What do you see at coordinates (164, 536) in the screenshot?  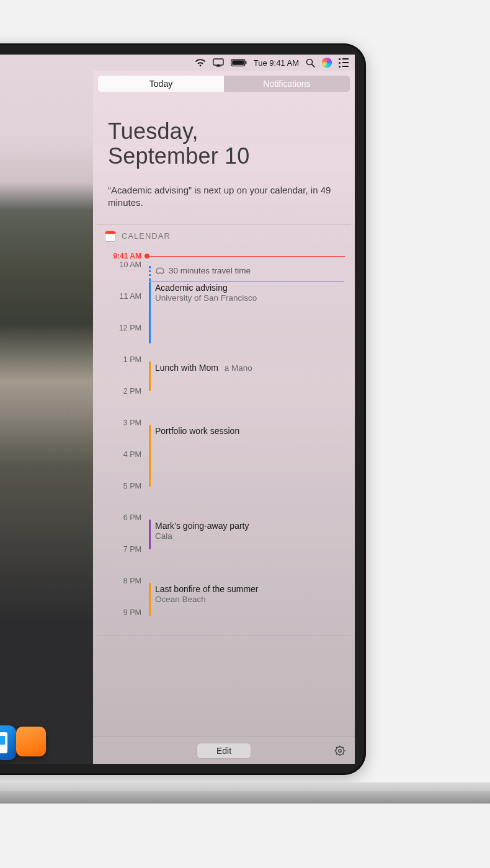 I see `event-location: Cala` at bounding box center [164, 536].